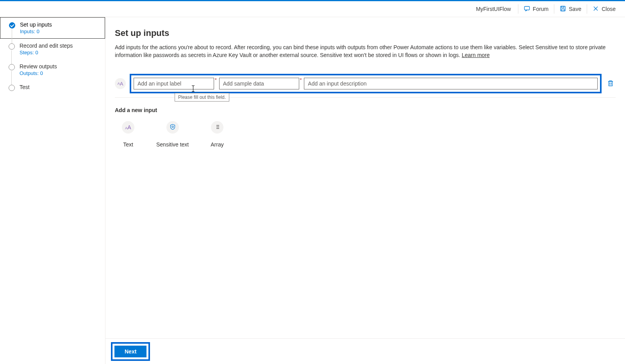 Image resolution: width=625 pixels, height=364 pixels. What do you see at coordinates (120, 84) in the screenshot?
I see `text-type-icon: AA` at bounding box center [120, 84].